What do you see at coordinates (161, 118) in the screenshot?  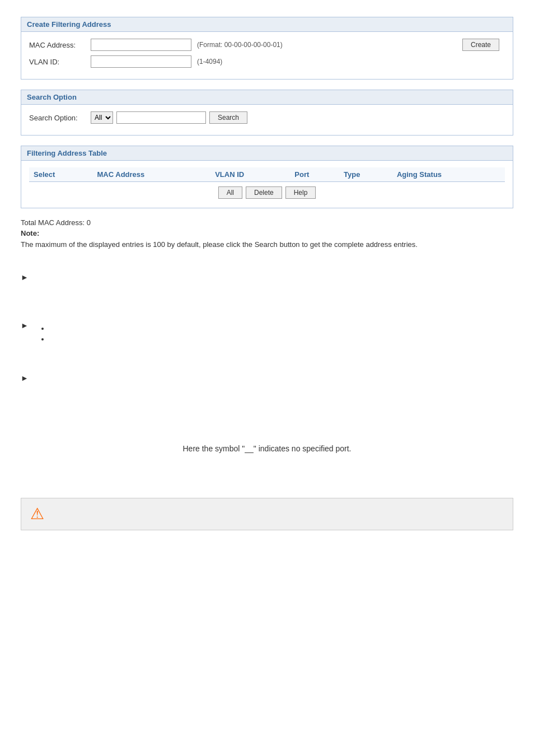 I see `search-value-input` at bounding box center [161, 118].